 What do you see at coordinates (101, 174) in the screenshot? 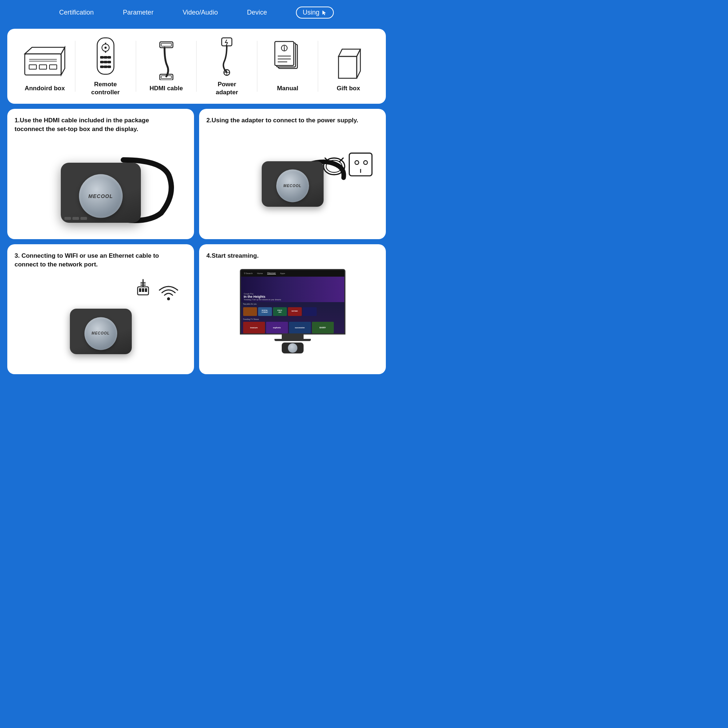
I see `step-1-card: 1.Use the HDMI cable included in the pac…` at bounding box center [101, 174].